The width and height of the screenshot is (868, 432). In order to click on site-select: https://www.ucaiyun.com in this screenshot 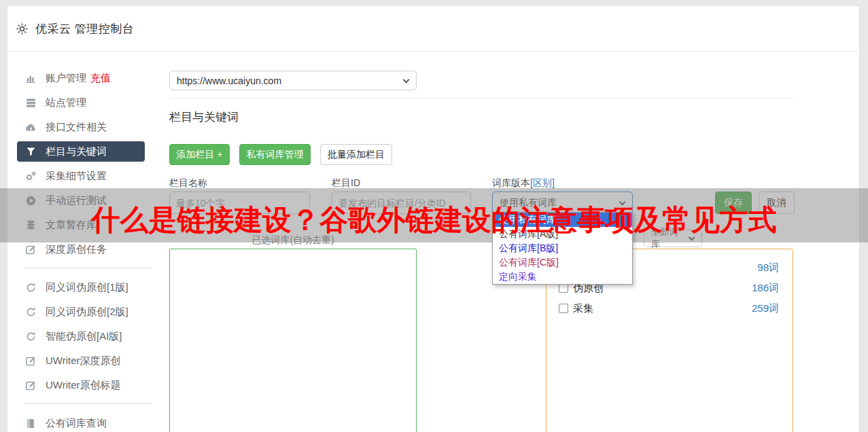, I will do `click(293, 80)`.